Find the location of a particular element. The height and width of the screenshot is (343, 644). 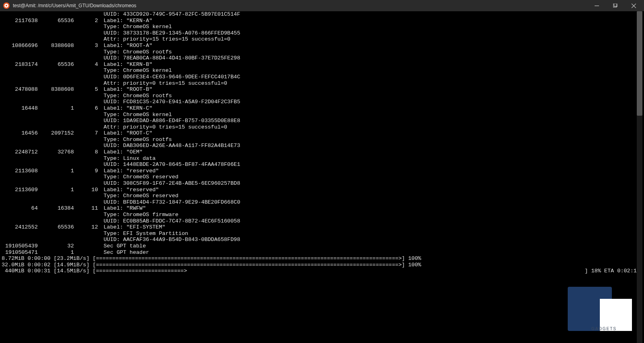

output-line: UUID: 1DA9EDAD-A886-ED4F-B757-03355D0E88… is located at coordinates (322, 121).